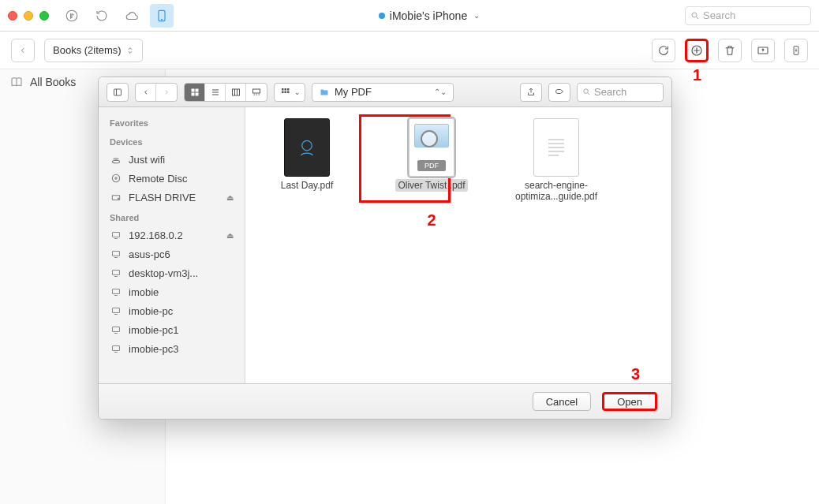 The width and height of the screenshot is (819, 504). Describe the element at coordinates (556, 161) in the screenshot. I see `file-item: search-engine-optimiza...guide.pdf` at that location.